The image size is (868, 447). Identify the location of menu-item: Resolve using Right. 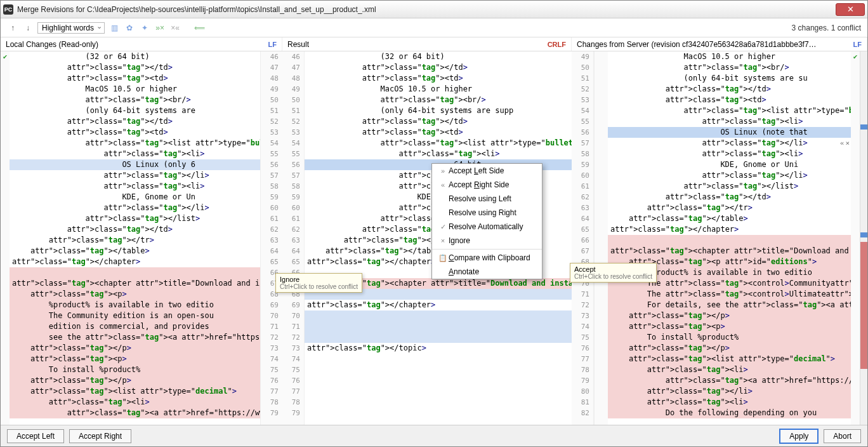
(487, 213).